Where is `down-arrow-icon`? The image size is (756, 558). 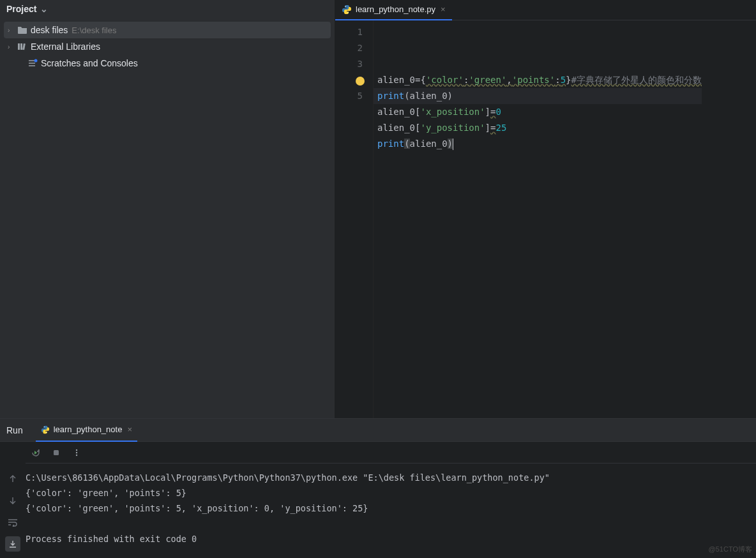 down-arrow-icon is located at coordinates (13, 501).